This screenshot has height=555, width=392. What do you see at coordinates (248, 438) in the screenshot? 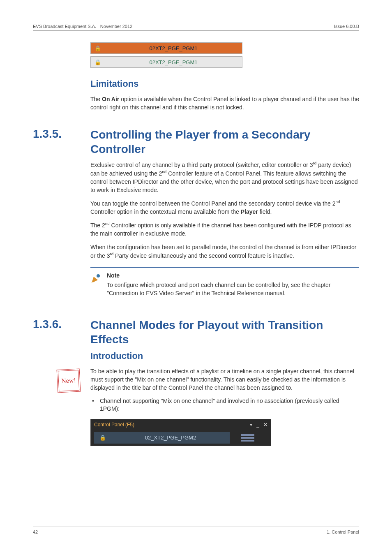
I see `vu-bars-icon` at bounding box center [248, 438].